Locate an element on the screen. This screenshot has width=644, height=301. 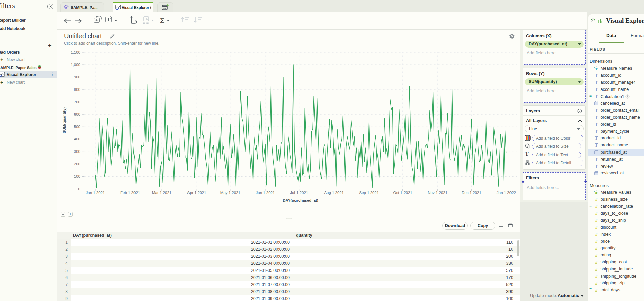
svg-text: SUM(quantity) is located at coordinates (64, 120).